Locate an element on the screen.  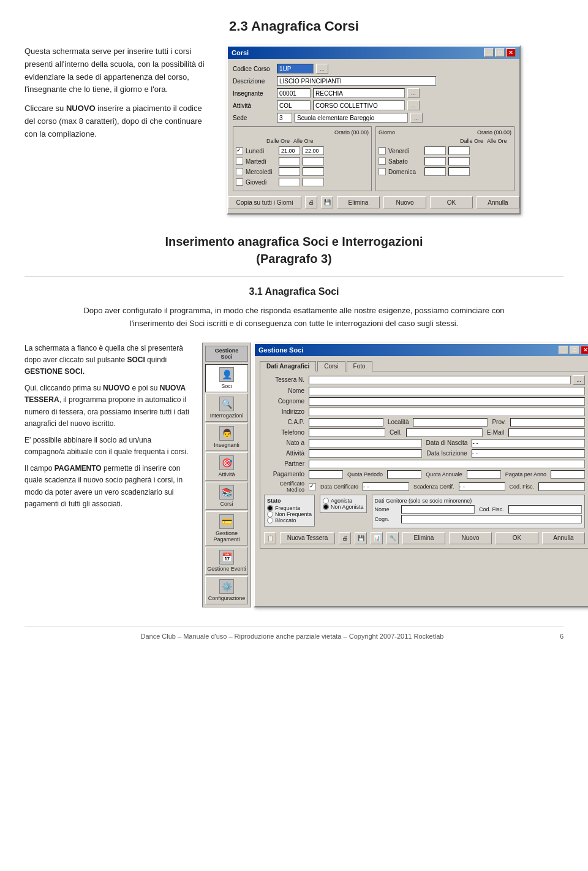
soci-annulla-button: Annulla is located at coordinates (564, 538).